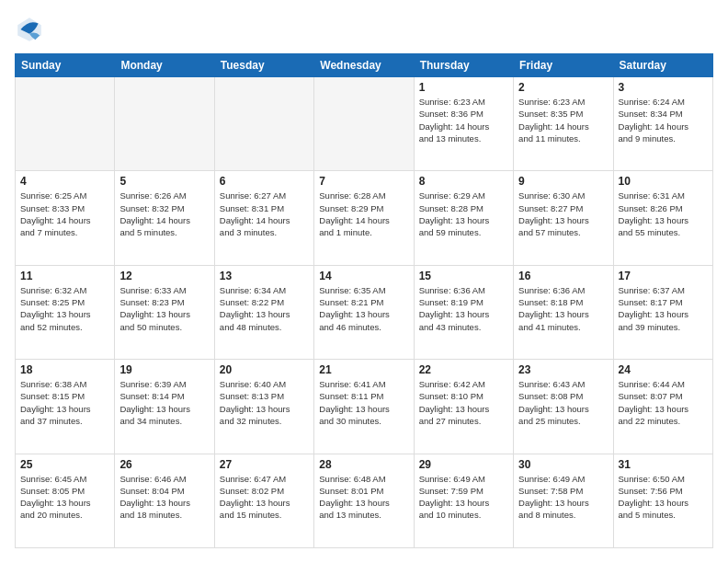 This screenshot has height=563, width=728. What do you see at coordinates (563, 403) in the screenshot?
I see `day-info: Sunrise: 6:43 AM Sunset: 8:08 PM Dayligh…` at bounding box center [563, 403].